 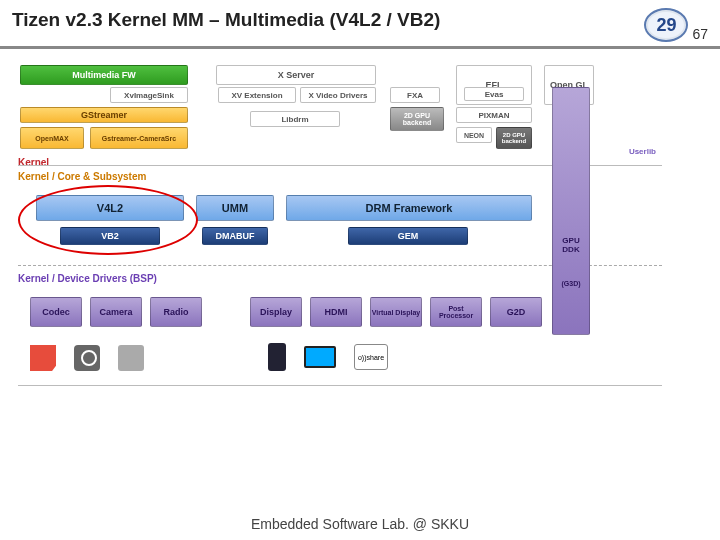 I want to click on box-gpu-ddk: GPU DDK (G3D), so click(x=571, y=211).